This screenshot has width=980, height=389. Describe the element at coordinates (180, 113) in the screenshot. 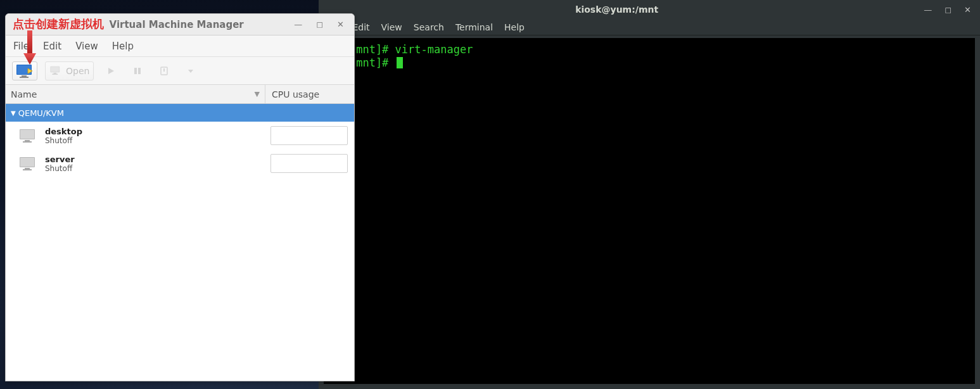

I see `connection-row: ▼ QEMU/KVM` at that location.